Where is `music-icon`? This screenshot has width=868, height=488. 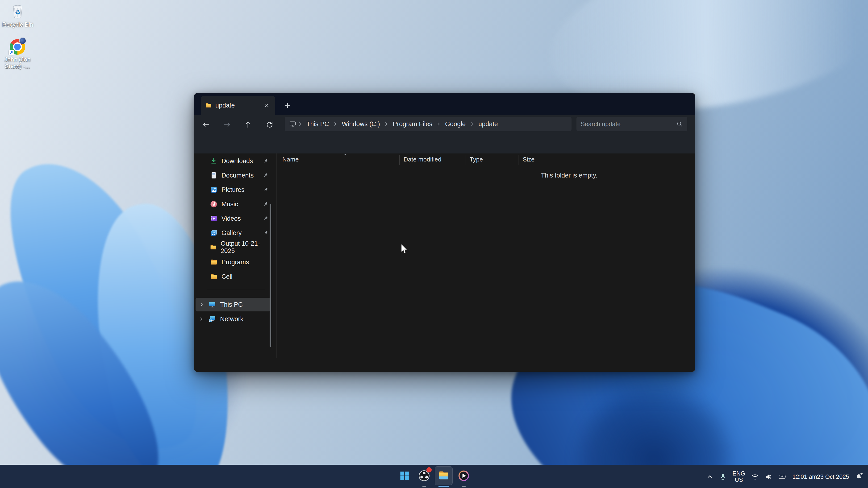 music-icon is located at coordinates (214, 204).